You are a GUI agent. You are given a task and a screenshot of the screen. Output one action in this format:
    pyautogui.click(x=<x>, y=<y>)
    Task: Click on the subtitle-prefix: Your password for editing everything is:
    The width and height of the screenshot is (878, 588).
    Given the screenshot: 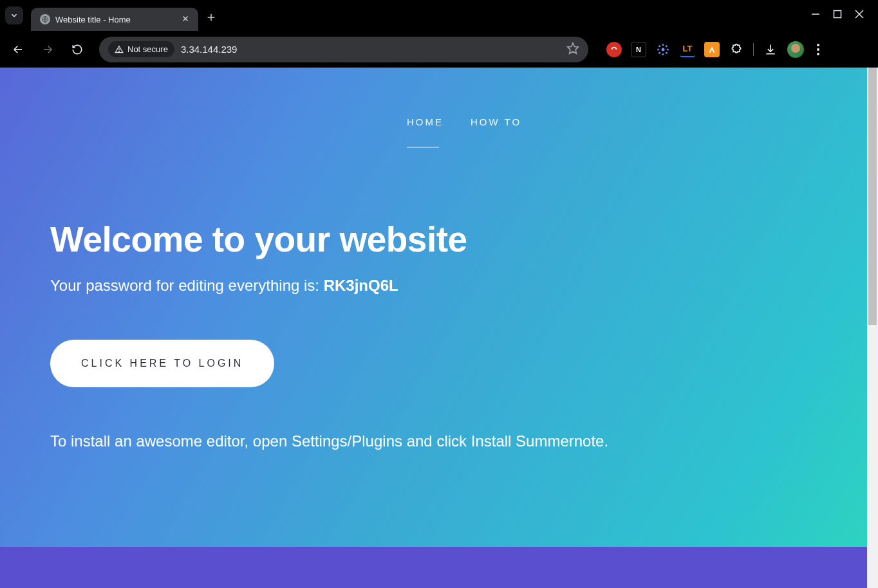 What is the action you would take?
    pyautogui.click(x=187, y=286)
    